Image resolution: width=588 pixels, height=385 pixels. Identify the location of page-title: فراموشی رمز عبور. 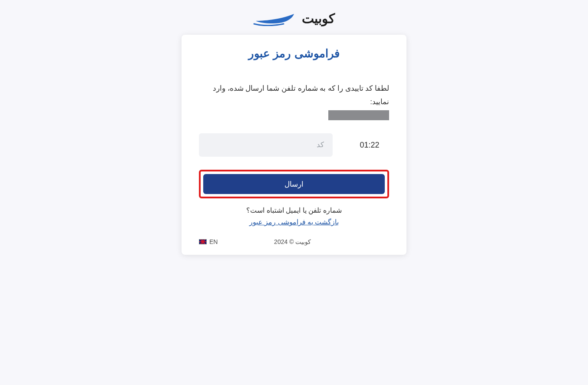
(294, 54).